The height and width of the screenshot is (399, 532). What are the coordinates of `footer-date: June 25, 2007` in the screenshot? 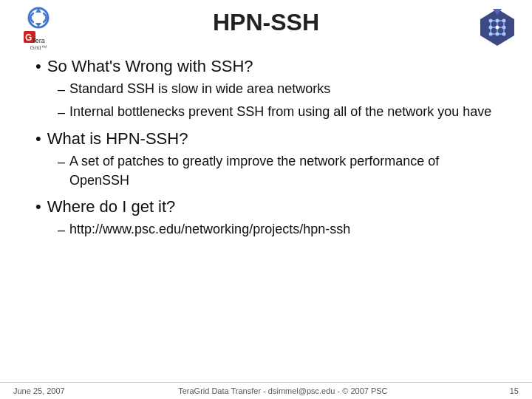 It's located at (39, 391).